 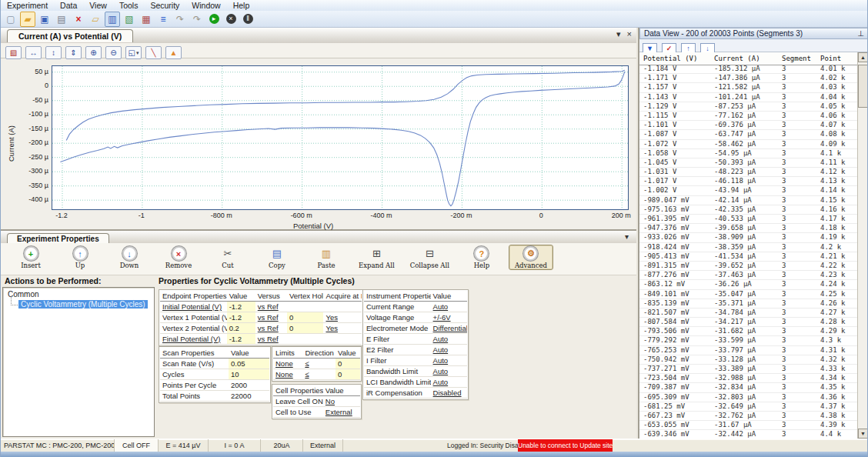 I want to click on table-row: -653.055 mV-31.67 µA34.39 k, so click(x=749, y=425).